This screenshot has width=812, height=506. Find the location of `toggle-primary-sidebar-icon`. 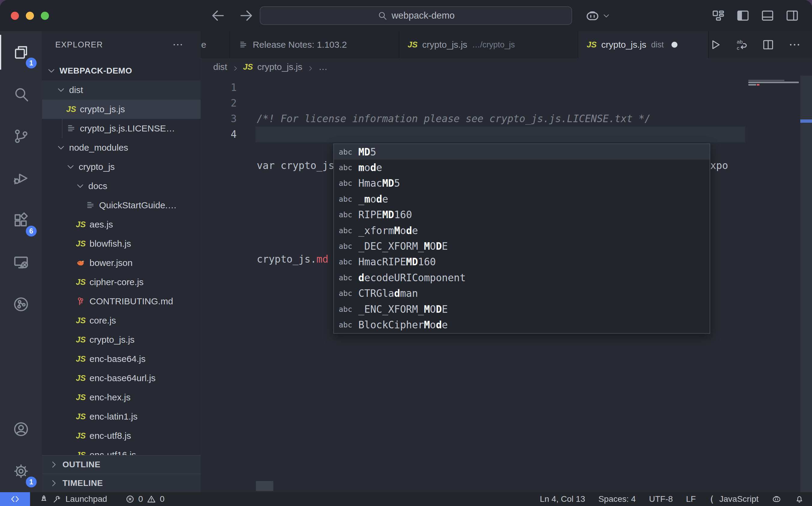

toggle-primary-sidebar-icon is located at coordinates (743, 15).